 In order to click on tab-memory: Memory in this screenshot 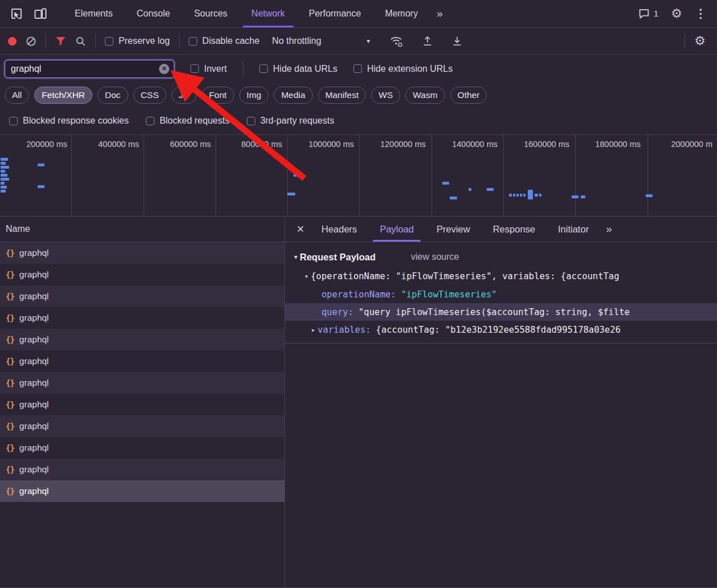, I will do `click(401, 14)`.